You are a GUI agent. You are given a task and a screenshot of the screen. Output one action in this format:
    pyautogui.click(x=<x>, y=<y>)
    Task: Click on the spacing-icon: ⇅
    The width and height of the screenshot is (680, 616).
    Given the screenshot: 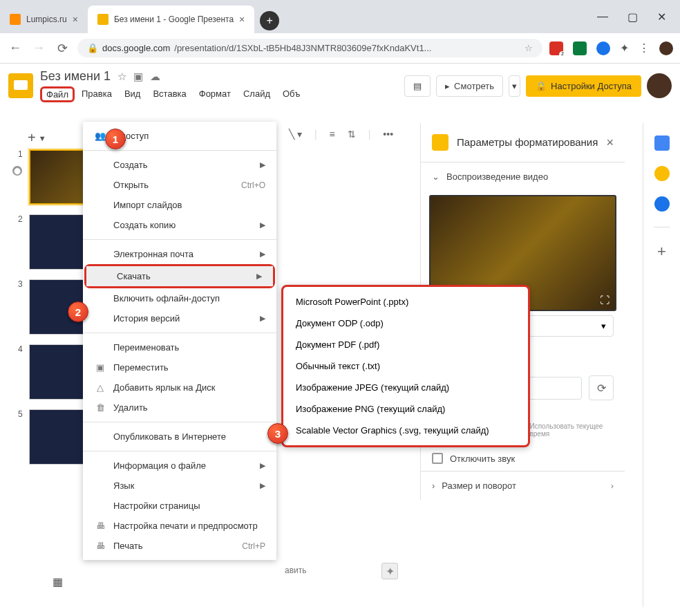 What is the action you would take?
    pyautogui.click(x=352, y=134)
    